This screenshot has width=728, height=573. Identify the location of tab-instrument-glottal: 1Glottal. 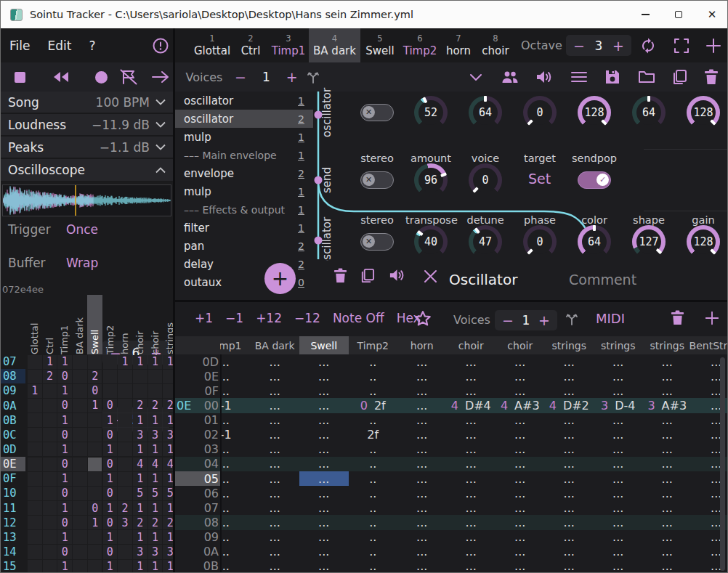
(212, 45).